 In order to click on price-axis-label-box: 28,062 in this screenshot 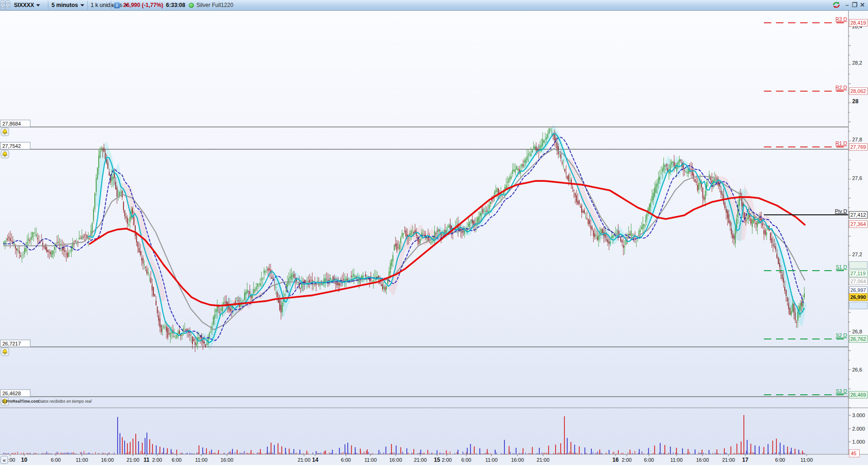, I will do `click(858, 91)`.